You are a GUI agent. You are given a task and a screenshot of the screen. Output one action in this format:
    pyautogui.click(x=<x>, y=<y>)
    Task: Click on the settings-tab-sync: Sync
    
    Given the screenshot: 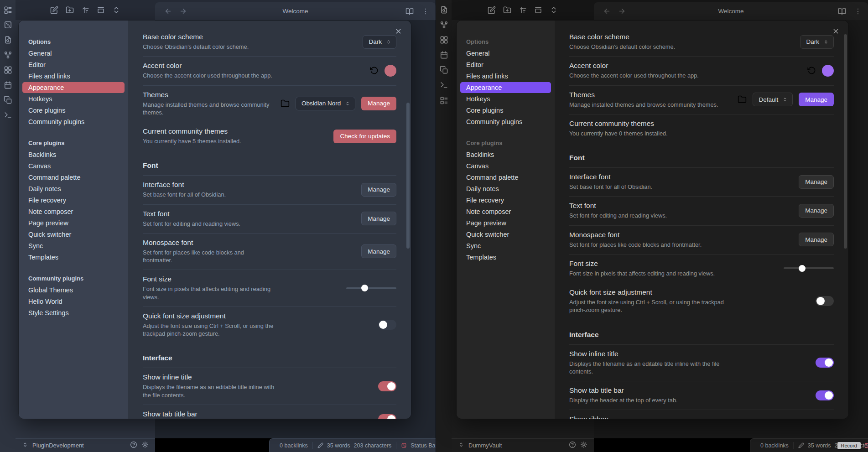 What is the action you would take?
    pyautogui.click(x=73, y=246)
    